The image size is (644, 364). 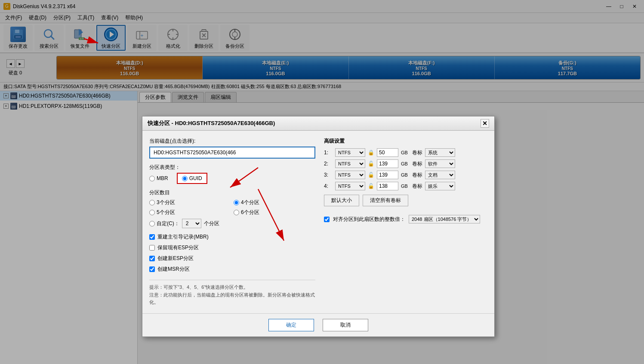 I want to click on count-4-radio, so click(x=237, y=203).